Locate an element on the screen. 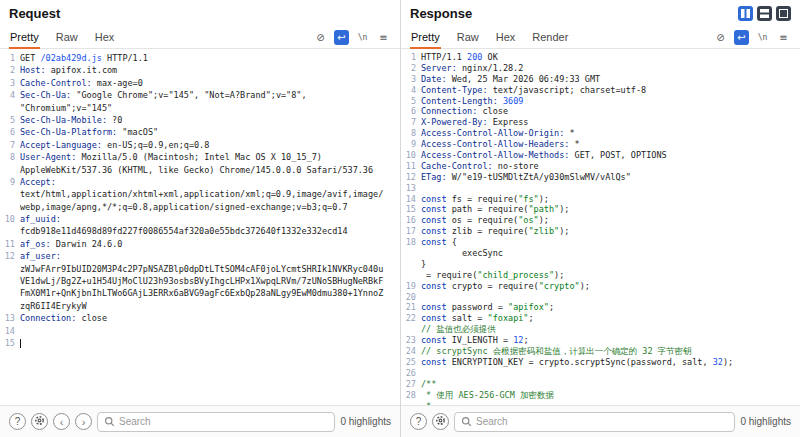 The height and width of the screenshot is (437, 800). code-line: 1HTTP/1.1 200 OK is located at coordinates (600, 58).